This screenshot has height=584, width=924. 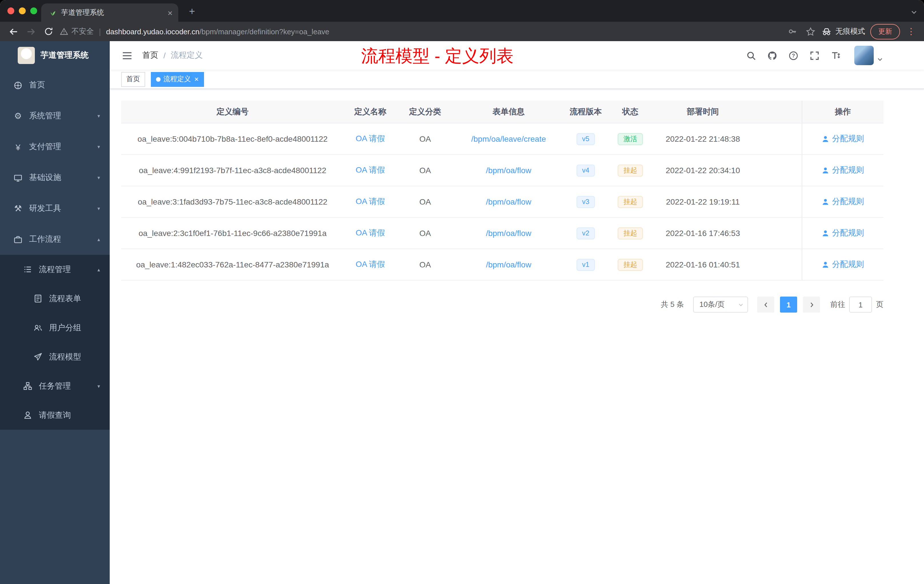 I want to click on goto-page-input, so click(x=860, y=305).